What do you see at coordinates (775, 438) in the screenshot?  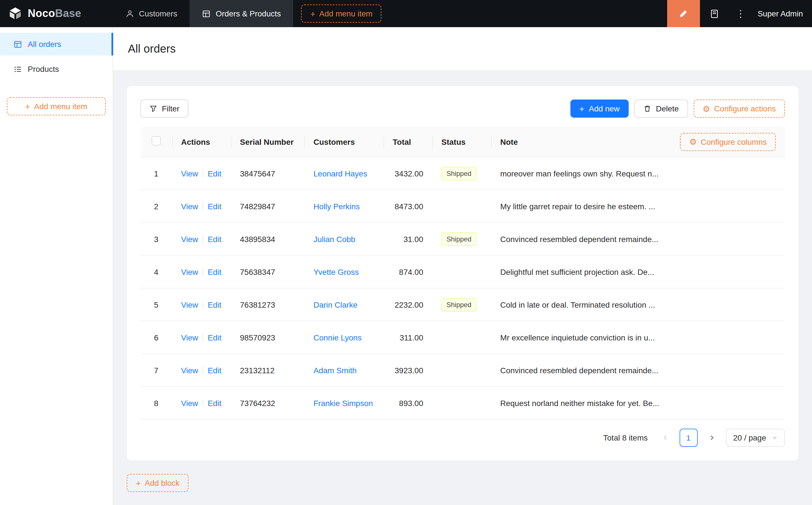 I see `caret-down-icon` at bounding box center [775, 438].